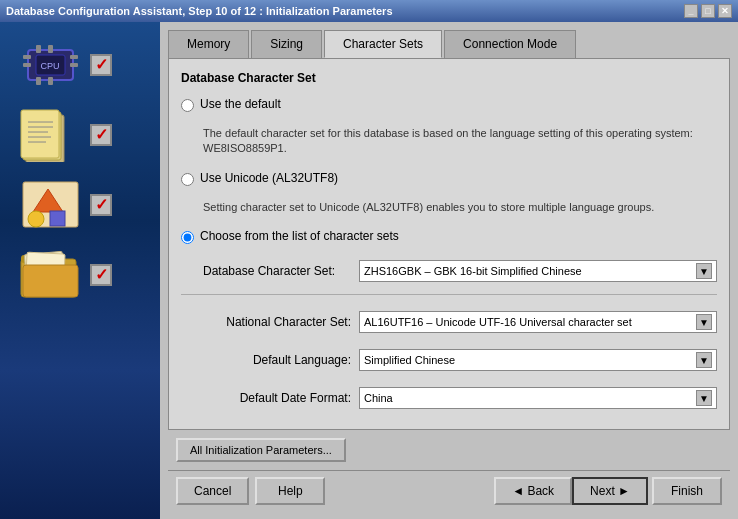 This screenshot has height=519, width=738. What do you see at coordinates (286, 44) in the screenshot?
I see `tab-sizing: Sizing` at bounding box center [286, 44].